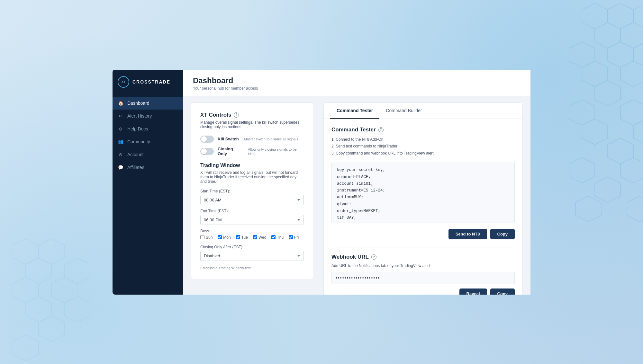 The height and width of the screenshot is (364, 643). What do you see at coordinates (252, 151) in the screenshot?
I see `closing-only-row: Closing Only Allow only closing signals …` at bounding box center [252, 151].